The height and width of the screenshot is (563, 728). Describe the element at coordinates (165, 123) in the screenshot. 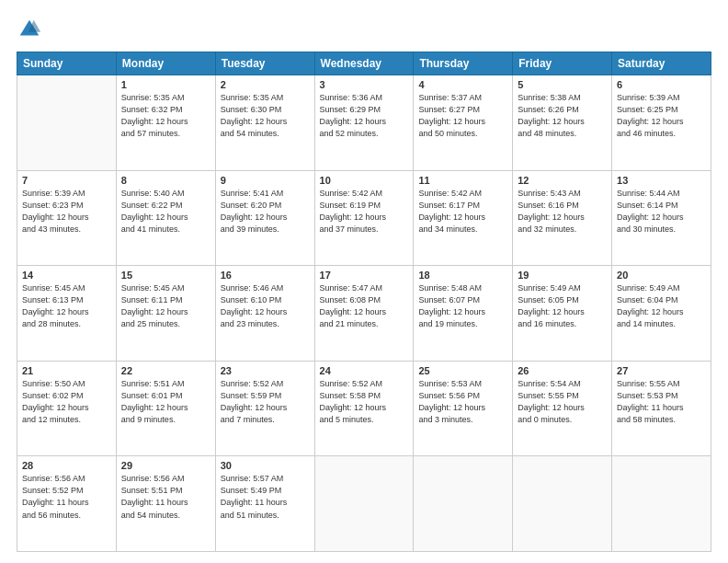

I see `calendar-cell: 1Sunrise: 5:35 AMSunset: 6:32 PMDaylight…` at that location.